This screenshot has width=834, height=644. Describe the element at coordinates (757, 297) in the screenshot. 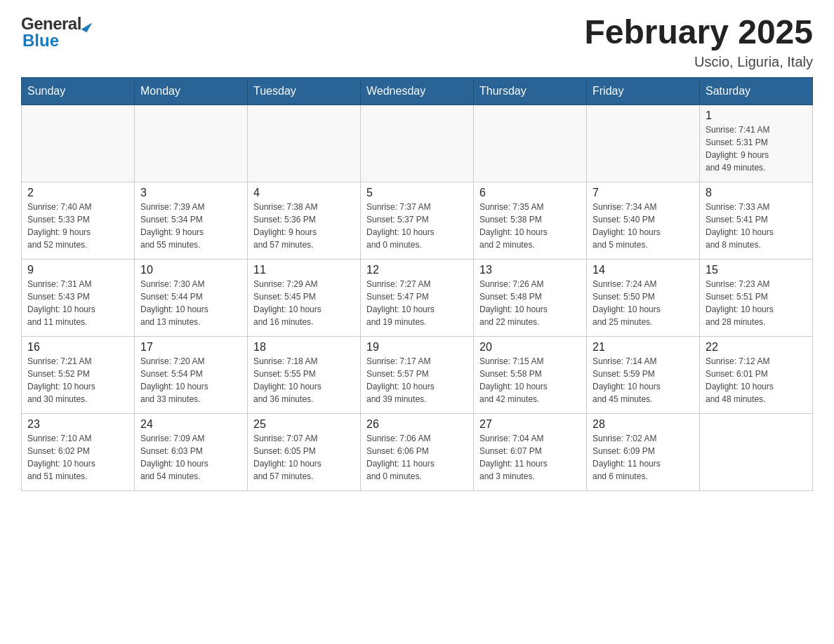

I see `day-cell: 15Sunrise: 7:23 AM Sunset: 5:51 PM Dayli…` at that location.